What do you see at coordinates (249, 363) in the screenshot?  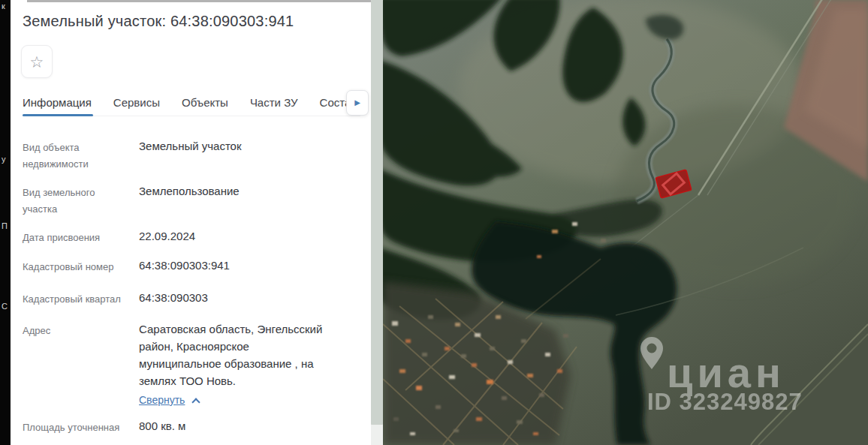 I see `address-line: муниципальное образование , на` at bounding box center [249, 363].